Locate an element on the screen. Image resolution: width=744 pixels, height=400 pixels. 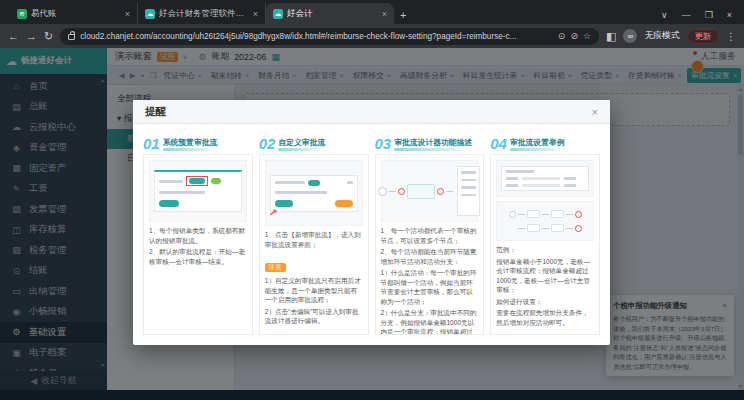
step-title: 系统预置审批流 is located at coordinates (190, 144).